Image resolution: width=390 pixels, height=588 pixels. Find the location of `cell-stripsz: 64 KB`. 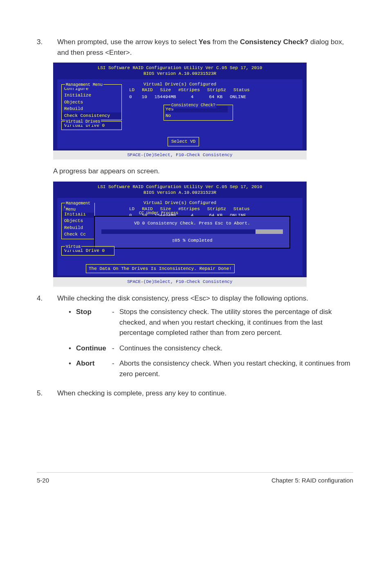

cell-stripsz: 64 KB is located at coordinates (216, 97).